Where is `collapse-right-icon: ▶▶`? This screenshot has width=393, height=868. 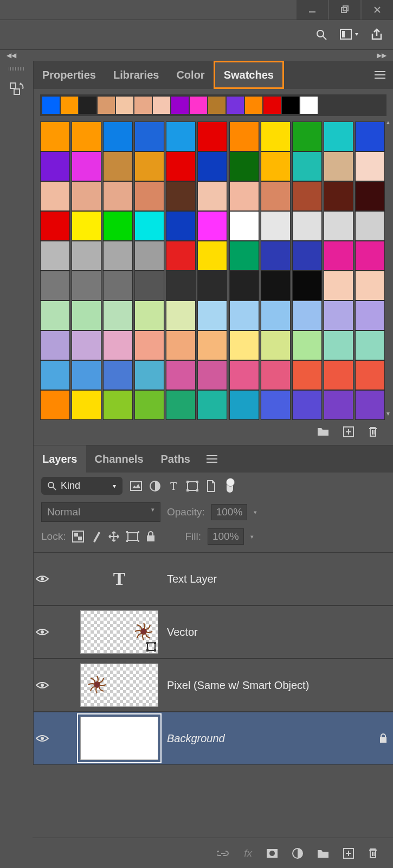
collapse-right-icon: ▶▶ is located at coordinates (382, 55).